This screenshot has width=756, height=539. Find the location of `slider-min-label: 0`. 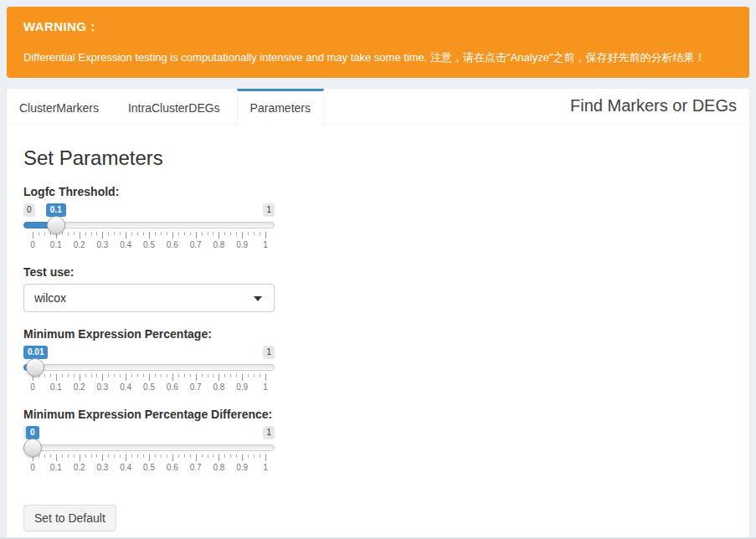

slider-min-label: 0 is located at coordinates (29, 210).